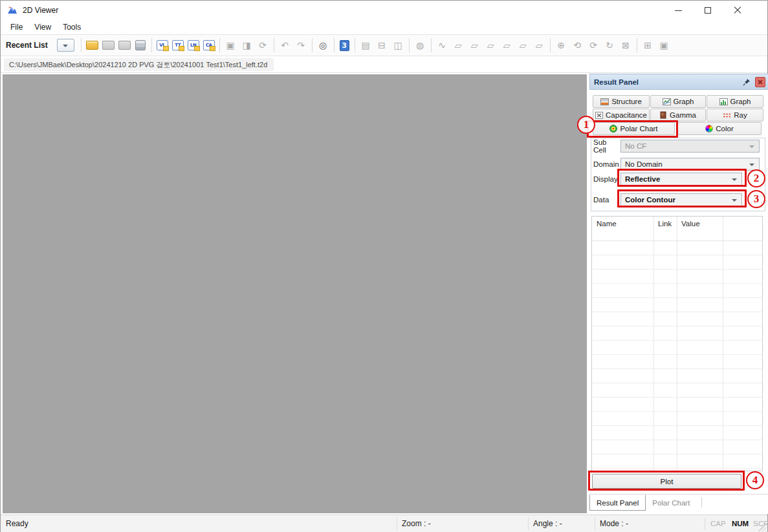  I want to click on data-select: Color Contour, so click(681, 200).